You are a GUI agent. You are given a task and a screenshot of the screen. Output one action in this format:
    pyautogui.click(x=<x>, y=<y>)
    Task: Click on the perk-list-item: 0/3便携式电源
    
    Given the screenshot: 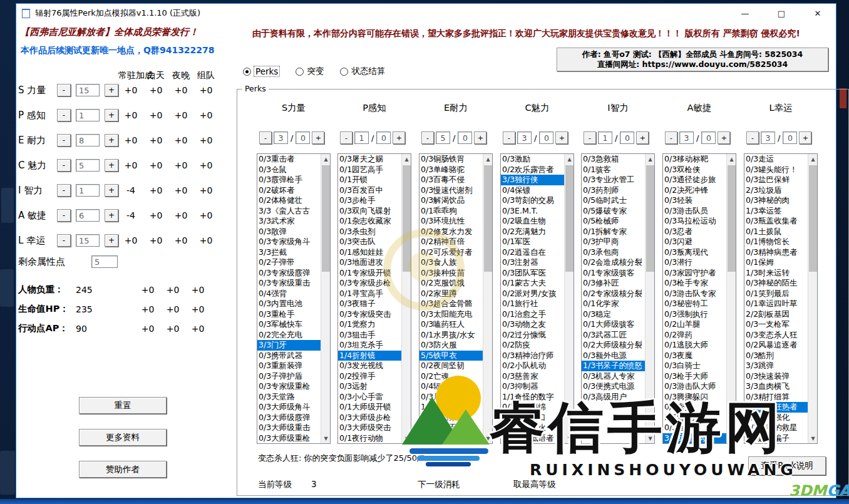 What is the action you would take?
    pyautogui.click(x=618, y=387)
    